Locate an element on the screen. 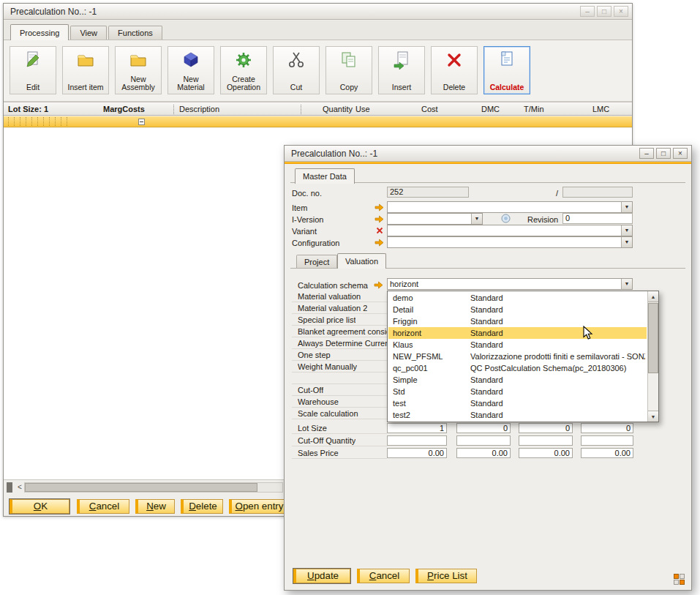 The width and height of the screenshot is (700, 595). calculation-schema-combobox: horizont ▼ is located at coordinates (510, 284).